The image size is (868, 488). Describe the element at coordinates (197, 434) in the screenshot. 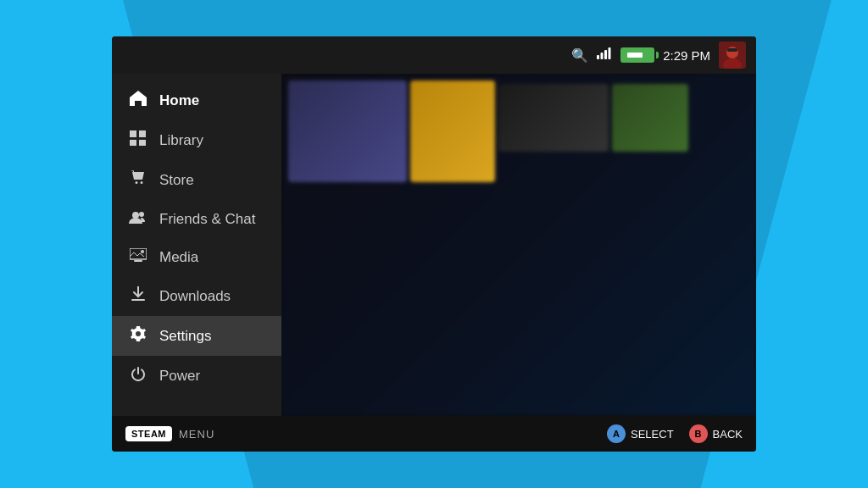

I see `menu-label: MENU` at that location.